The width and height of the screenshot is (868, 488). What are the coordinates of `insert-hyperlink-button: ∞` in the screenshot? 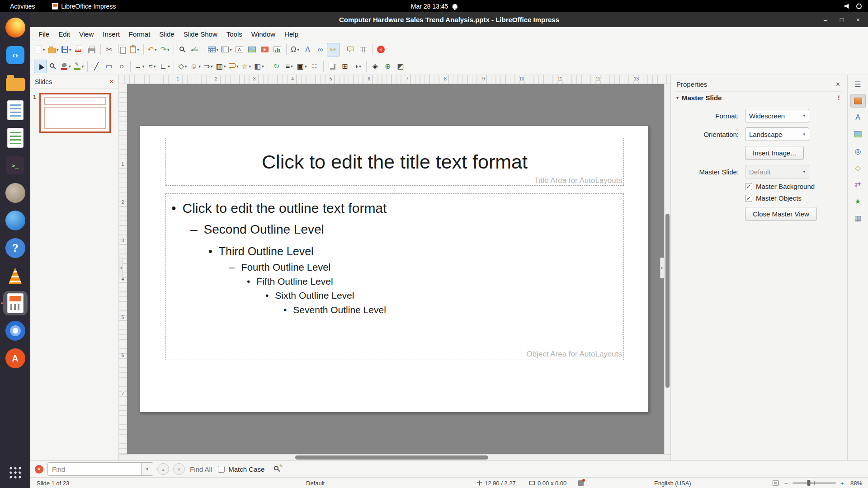 It's located at (321, 50).